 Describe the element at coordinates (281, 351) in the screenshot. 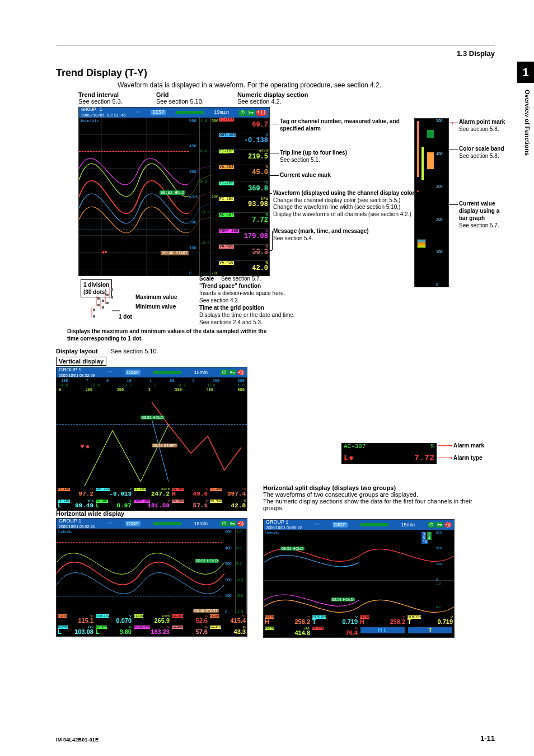

I see `display-layout-line: Display layout See section 5.10.` at that location.